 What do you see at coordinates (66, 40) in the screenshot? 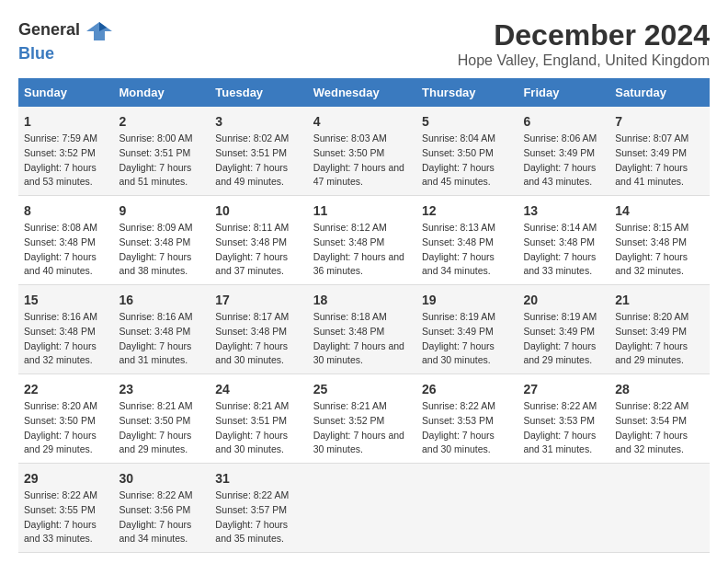
I see `logo-text: General Blue` at bounding box center [66, 40].